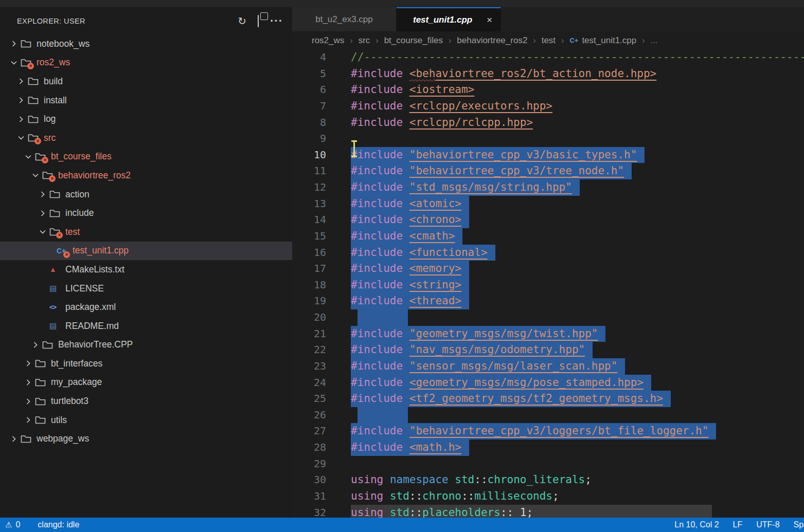  Describe the element at coordinates (402, 525) in the screenshot. I see `status-bar: ⚠ 0 clangd: idle Ln 10, Col 2LFUTF-8Spac` at that location.